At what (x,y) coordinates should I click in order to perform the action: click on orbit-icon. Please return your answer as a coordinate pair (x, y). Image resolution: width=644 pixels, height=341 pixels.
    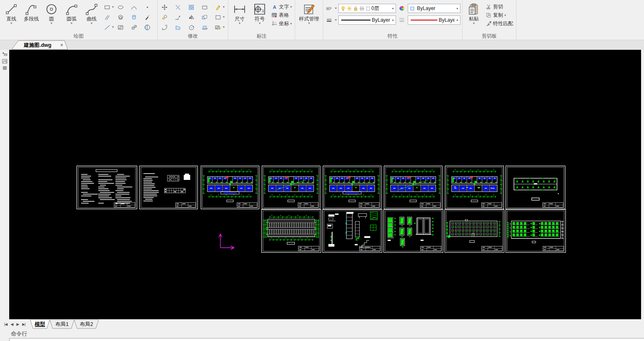
    Looking at the image, I should click on (205, 28).